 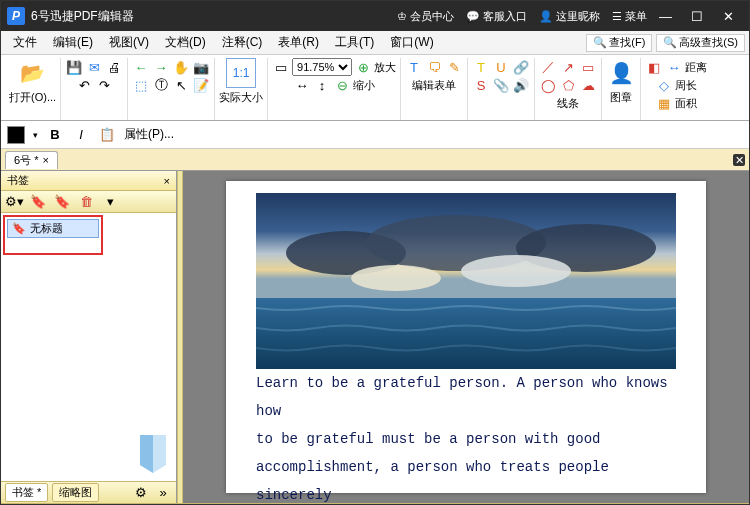 What do you see at coordinates (163, 493) in the screenshot?
I see `sidebar-expand-icon: »` at bounding box center [163, 493].